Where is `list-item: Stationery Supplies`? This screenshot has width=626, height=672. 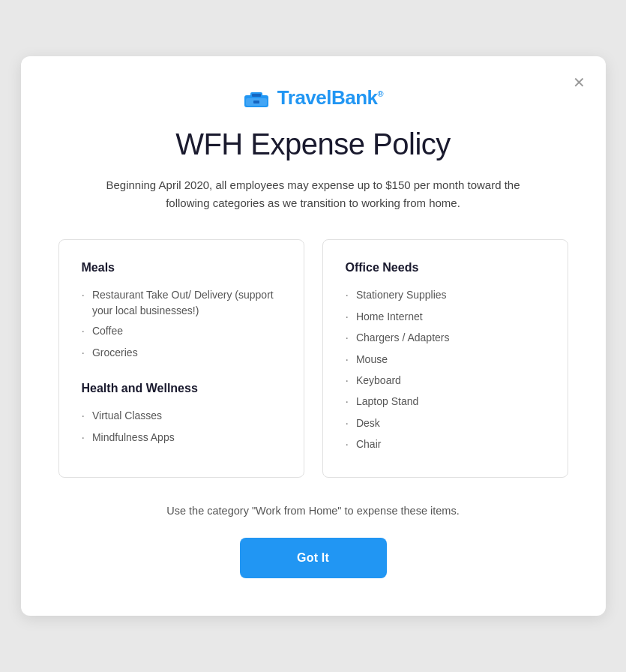
list-item: Stationery Supplies is located at coordinates (445, 296).